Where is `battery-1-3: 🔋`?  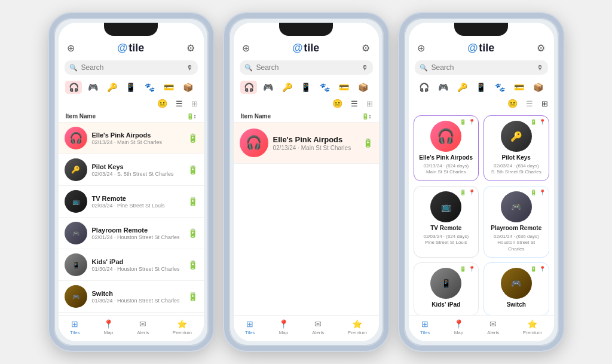 battery-1-3: 🔋 is located at coordinates (192, 201).